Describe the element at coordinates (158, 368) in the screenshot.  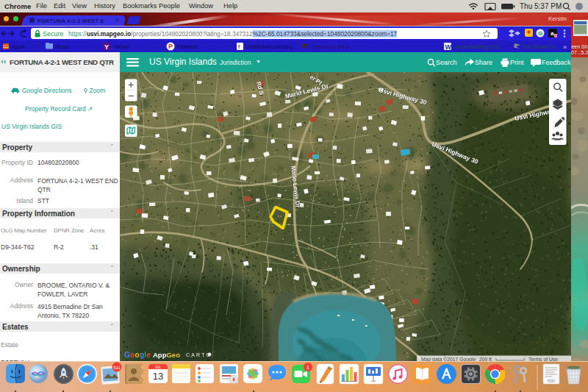
I see `svg-text: JUL` at that location.